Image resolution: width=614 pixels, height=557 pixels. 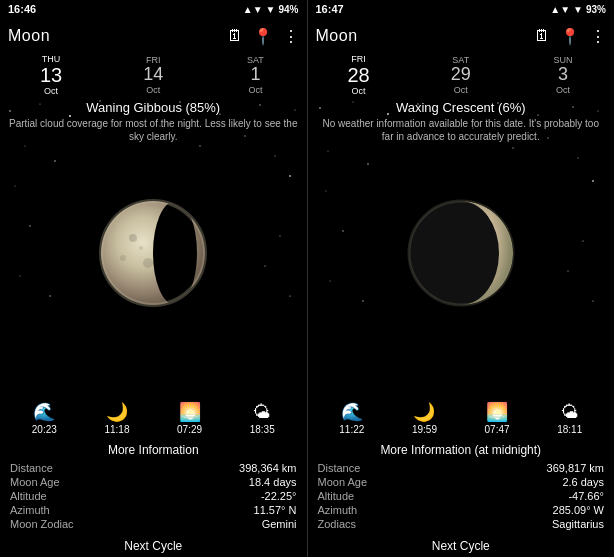 What do you see at coordinates (154, 482) in the screenshot?
I see `info-row-age-left: Moon Age 18.4 days` at bounding box center [154, 482].